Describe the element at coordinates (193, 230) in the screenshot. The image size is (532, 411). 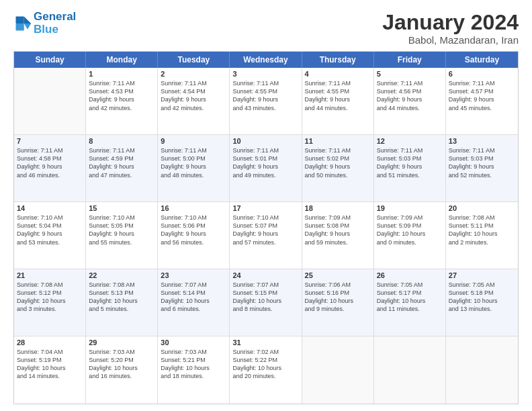
I see `day-info: Sunrise: 7:10 AMSunset: 5:06 PMDaylight:…` at that location.